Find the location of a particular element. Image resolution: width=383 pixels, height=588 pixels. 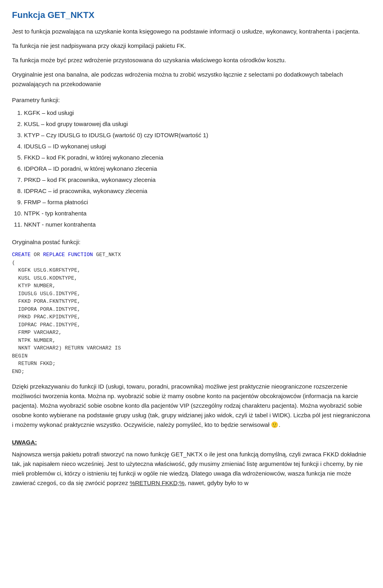

list-item: KGFK – kod usługi is located at coordinates (197, 113).